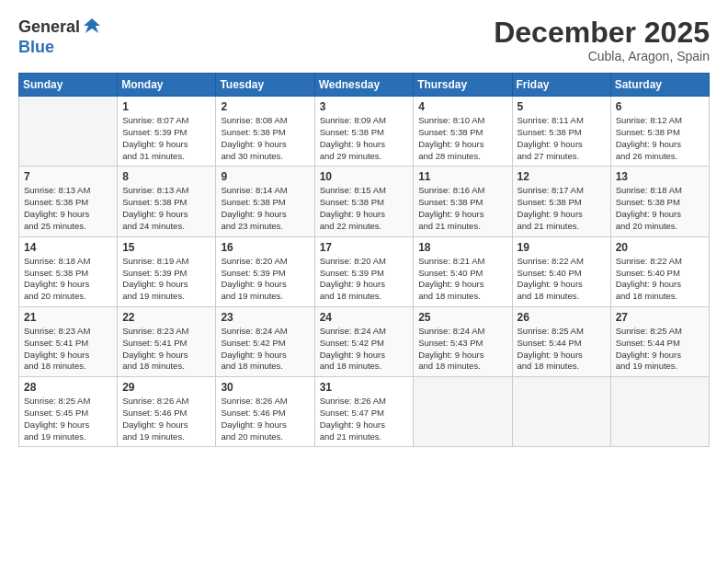  Describe the element at coordinates (68, 419) in the screenshot. I see `day-info: Sunrise: 8:25 AM Sunset: 5:45 PM Dayligh…` at that location.